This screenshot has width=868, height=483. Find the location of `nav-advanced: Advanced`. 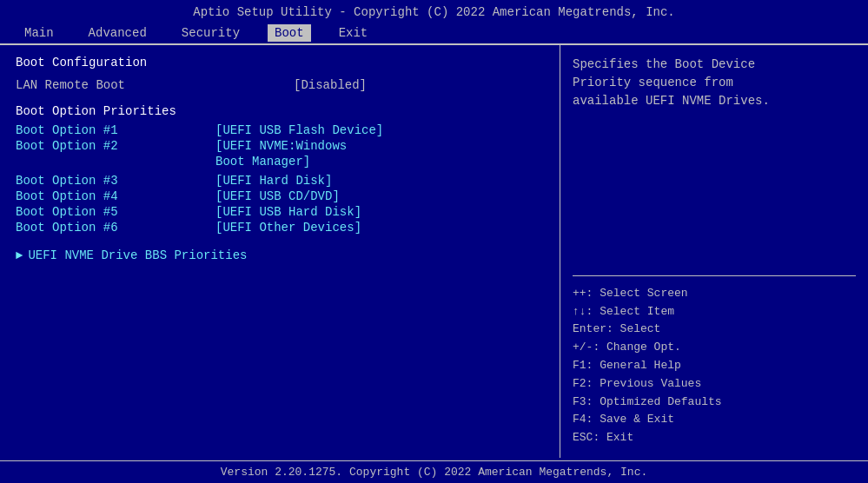

nav-advanced: Advanced is located at coordinates (118, 33).